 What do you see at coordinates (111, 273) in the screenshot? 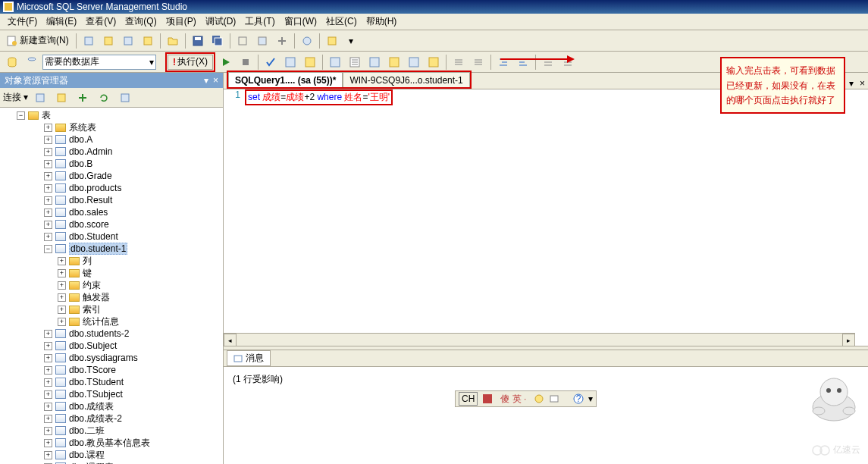
I see `tree-item: +键` at bounding box center [111, 273].